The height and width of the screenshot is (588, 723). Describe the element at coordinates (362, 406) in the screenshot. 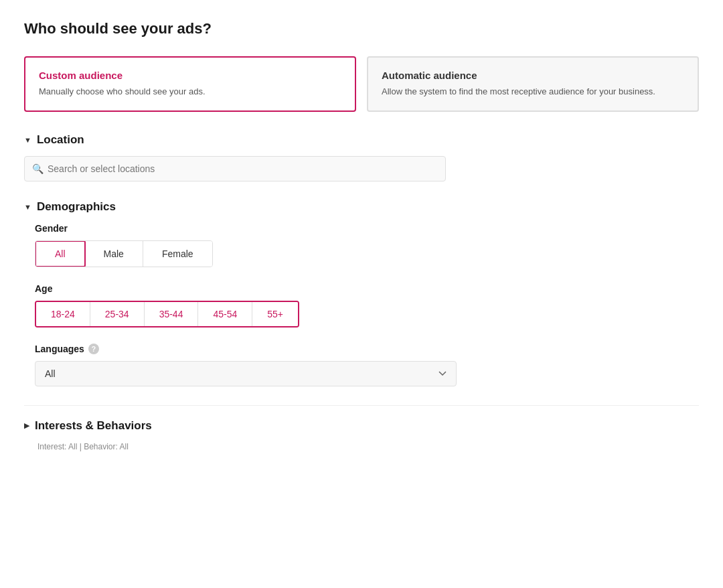

I see `interests-divider` at that location.